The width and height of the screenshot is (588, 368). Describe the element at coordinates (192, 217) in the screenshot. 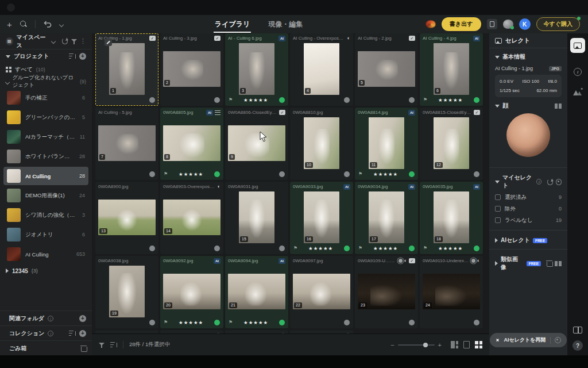

I see `photo-thumbnail: 14` at that location.